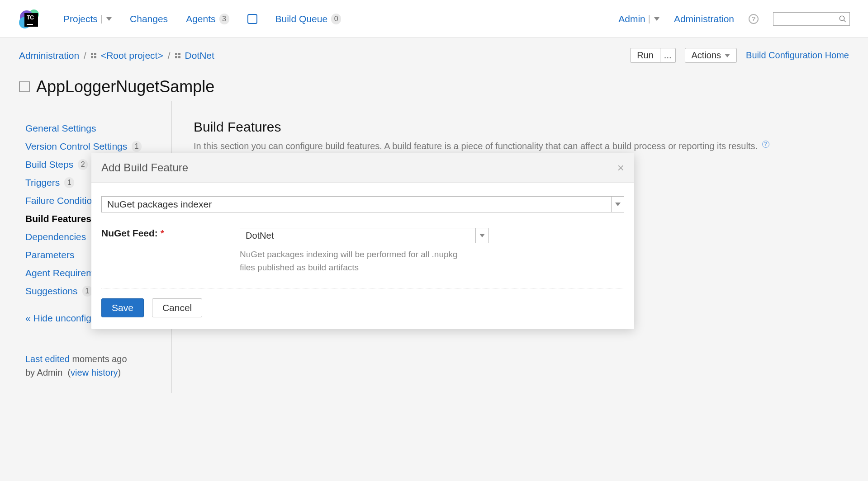 This screenshot has height=481, width=868. I want to click on nav-right: Admin | Administration ?, so click(734, 19).